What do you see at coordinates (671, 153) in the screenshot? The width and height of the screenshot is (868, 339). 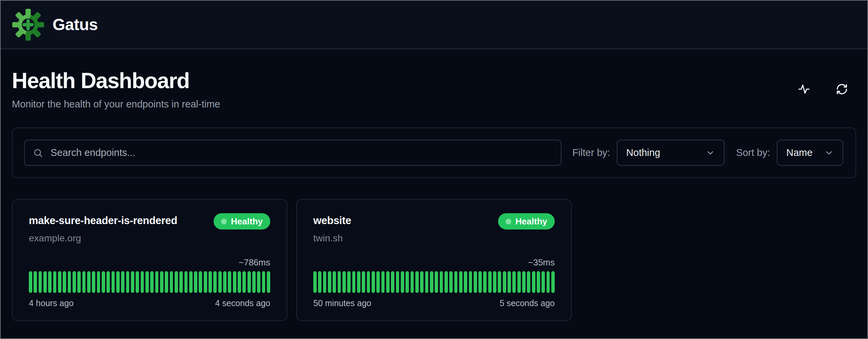 I see `filter-dropdown: Nothing` at bounding box center [671, 153].